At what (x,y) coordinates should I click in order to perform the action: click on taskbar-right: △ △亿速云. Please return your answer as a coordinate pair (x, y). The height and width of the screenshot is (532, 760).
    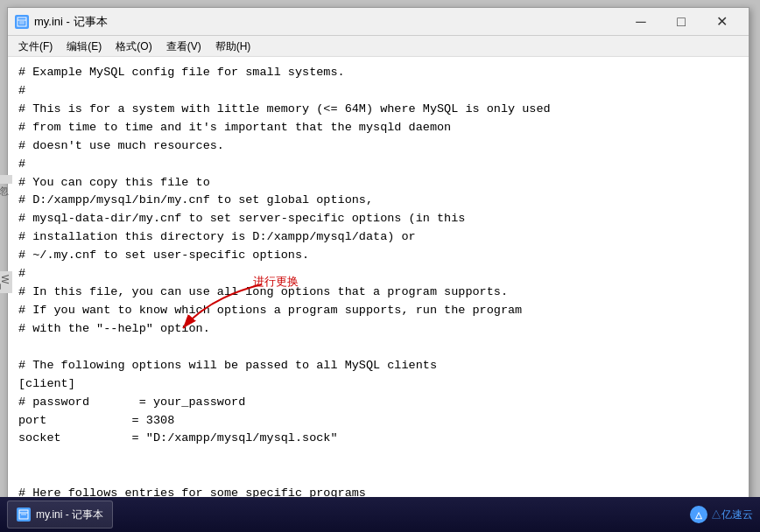
    Looking at the image, I should click on (721, 514).